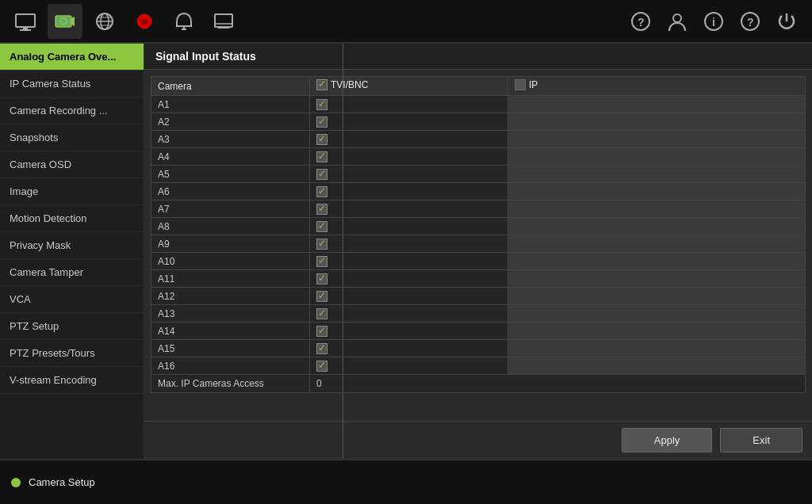  Describe the element at coordinates (641, 21) in the screenshot. I see `question-circle-icon: ?` at that location.